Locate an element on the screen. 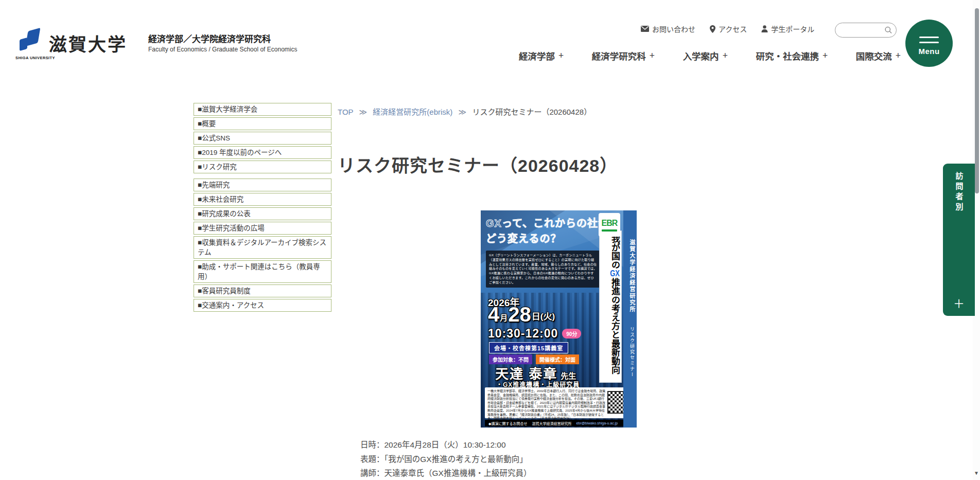 Image resolution: width=980 pixels, height=480 pixels. nav-admissions: 入学案内+ is located at coordinates (705, 56).